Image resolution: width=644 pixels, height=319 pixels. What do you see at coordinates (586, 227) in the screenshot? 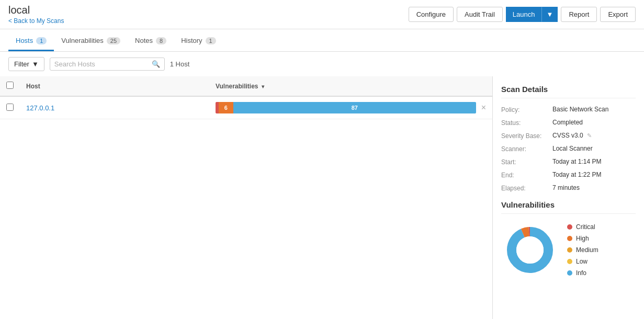
I see `legend-critical-label: Critical` at bounding box center [586, 227].